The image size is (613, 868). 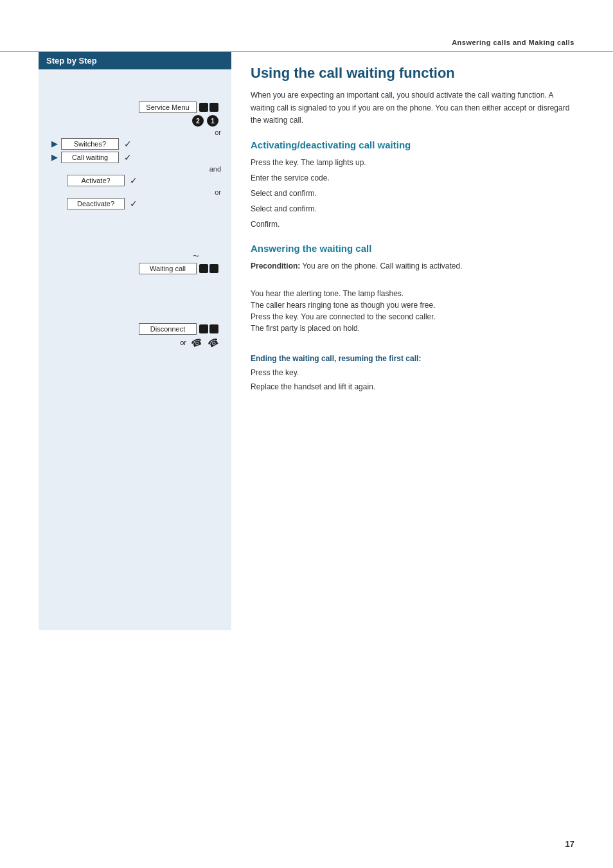 I want to click on instr1-text: Press the key. The lamp lights up., so click(x=413, y=163).